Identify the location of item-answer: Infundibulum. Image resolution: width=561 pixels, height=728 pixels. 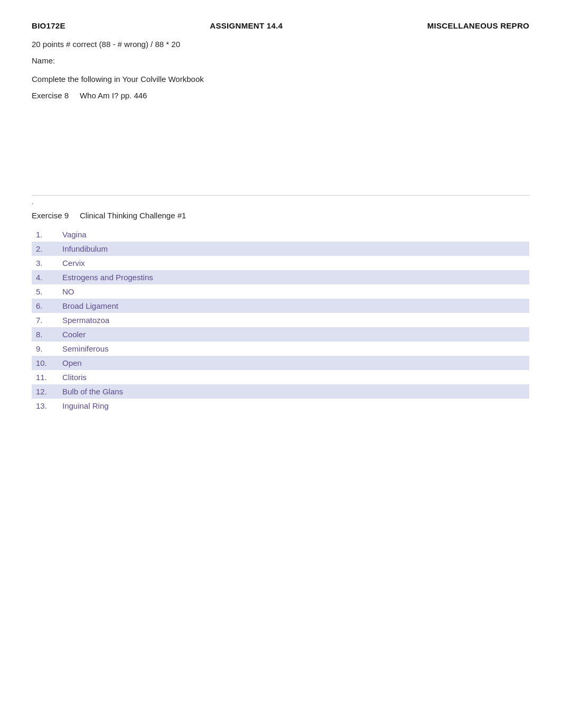
(85, 248).